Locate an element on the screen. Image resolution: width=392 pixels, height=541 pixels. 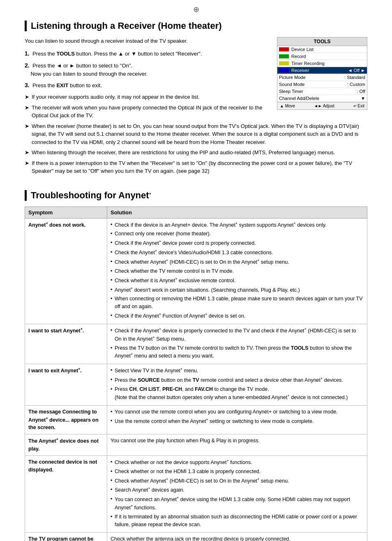
list-item: Check whether it is Anynet+ exclusive re… is located at coordinates (237, 281).